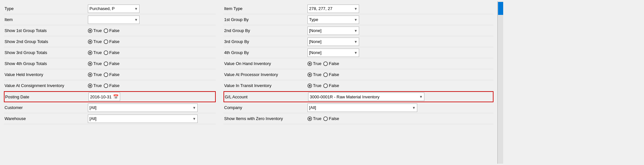 This screenshot has width=644, height=165. Describe the element at coordinates (110, 53) in the screenshot. I see `show3rd-row: Show 3rd Group Totals True False` at that location.